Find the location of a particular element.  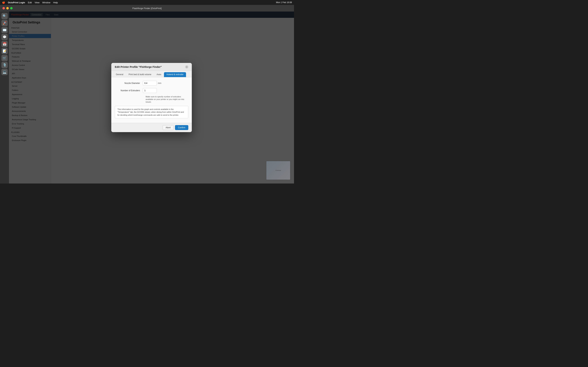

info-box: This information is used for the graph a… is located at coordinates (152, 112).